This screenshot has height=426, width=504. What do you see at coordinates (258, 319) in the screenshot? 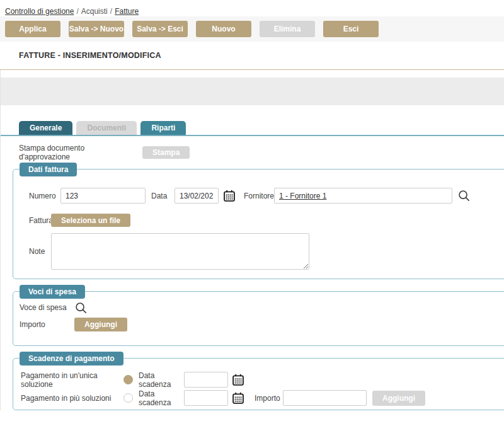
I see `voci-di-spesa-section: Voci di spesa Voce di spesa Importo Aggi…` at bounding box center [258, 319].